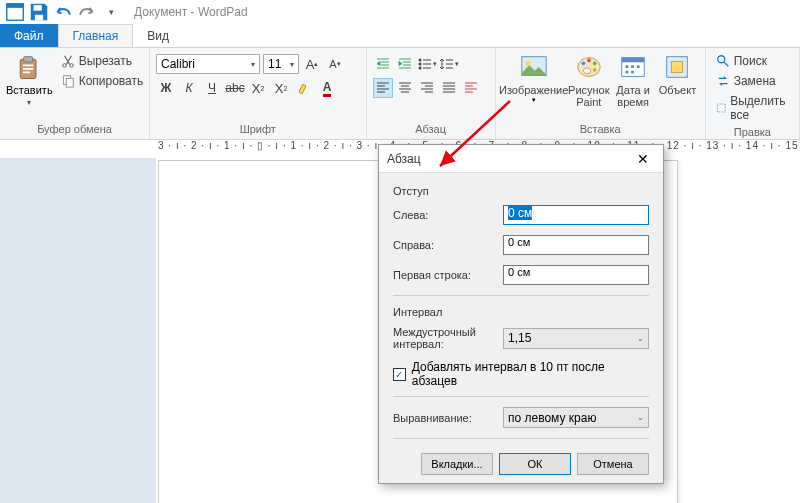  Describe the element at coordinates (258, 94) in the screenshot. I see `group-font: Calibri▾ 11▾ A▴ A▾ Ж К Ч abc X2 X2 A Шри…` at that location.